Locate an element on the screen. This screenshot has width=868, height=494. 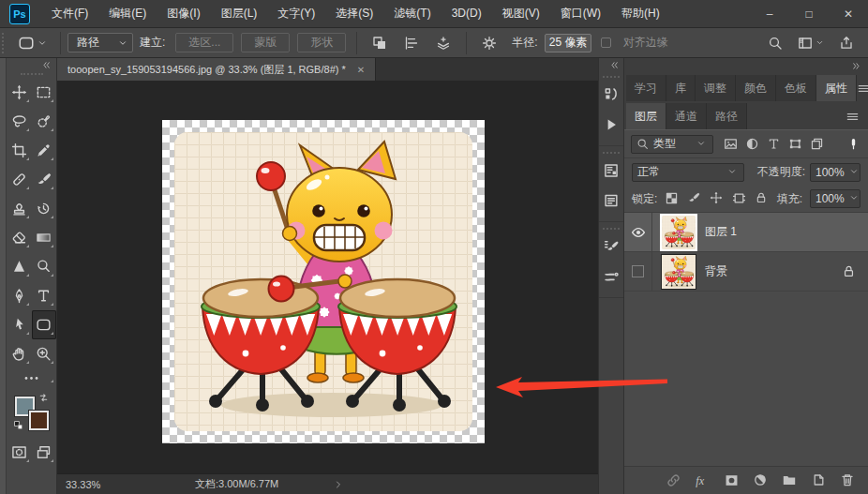
filter-adjustment-layers-button is located at coordinates (752, 144).